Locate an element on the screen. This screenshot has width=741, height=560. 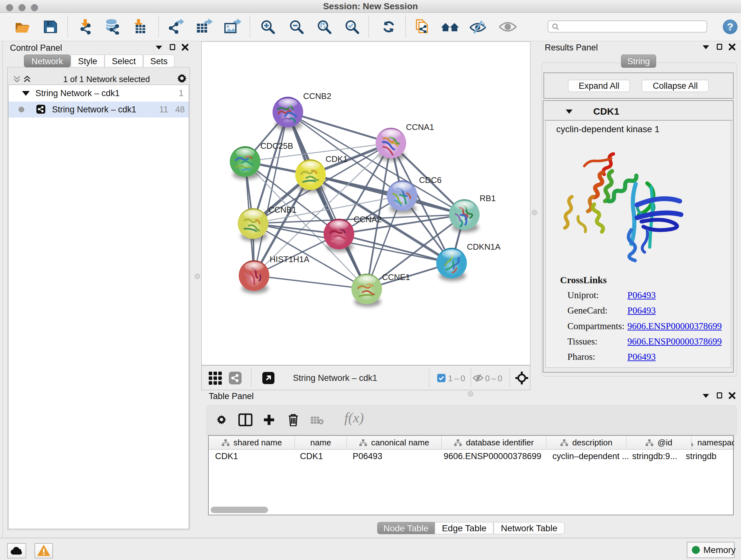
svg-text: CDKN1A is located at coordinates (484, 247).